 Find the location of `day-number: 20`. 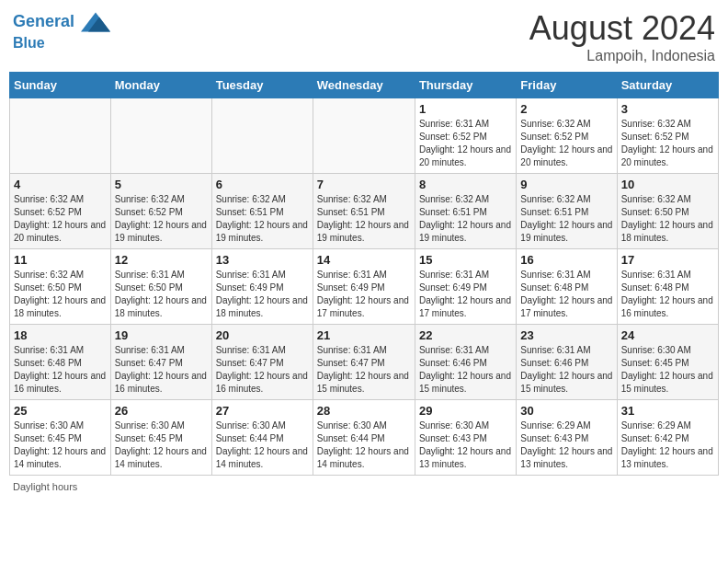

day-number: 20 is located at coordinates (263, 335).